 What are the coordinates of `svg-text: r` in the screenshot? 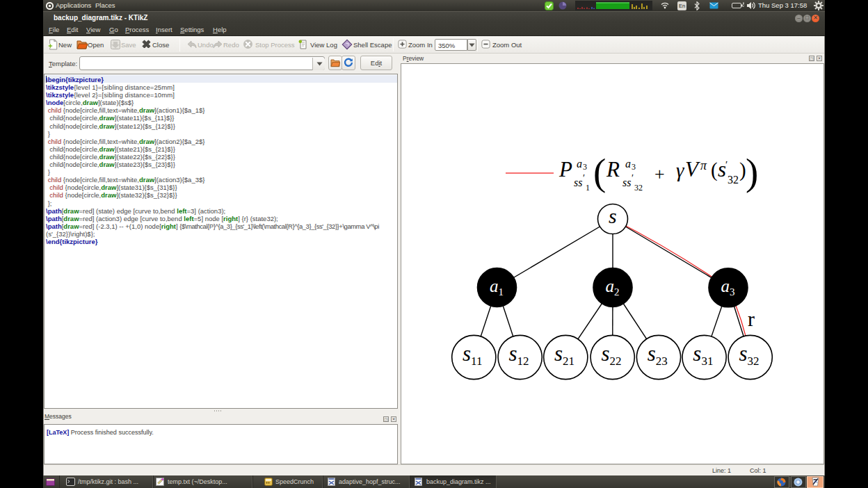 It's located at (751, 318).